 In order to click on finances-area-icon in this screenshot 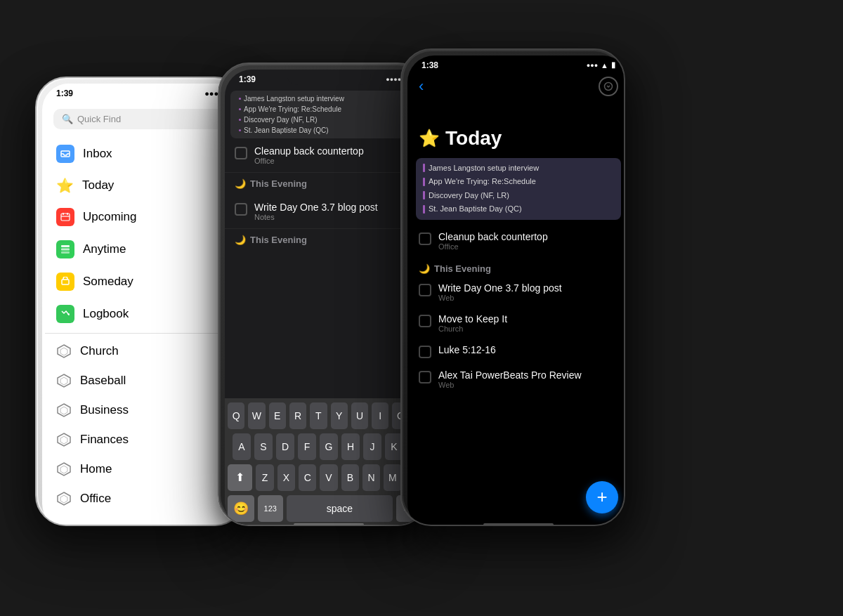, I will do `click(64, 440)`.